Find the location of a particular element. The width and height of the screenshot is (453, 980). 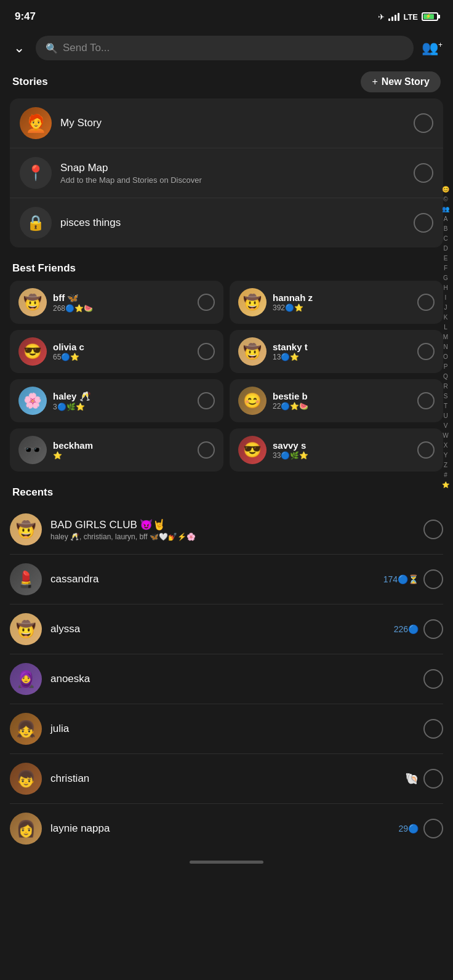

recent-score-laynie: 29🔵 is located at coordinates (409, 829).